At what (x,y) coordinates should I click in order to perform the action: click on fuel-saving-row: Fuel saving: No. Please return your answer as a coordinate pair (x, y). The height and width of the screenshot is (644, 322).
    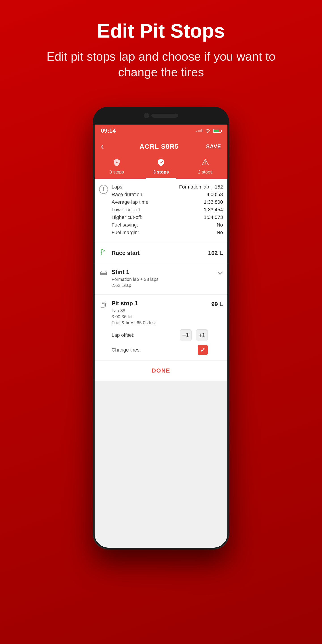
    Looking at the image, I should click on (167, 225).